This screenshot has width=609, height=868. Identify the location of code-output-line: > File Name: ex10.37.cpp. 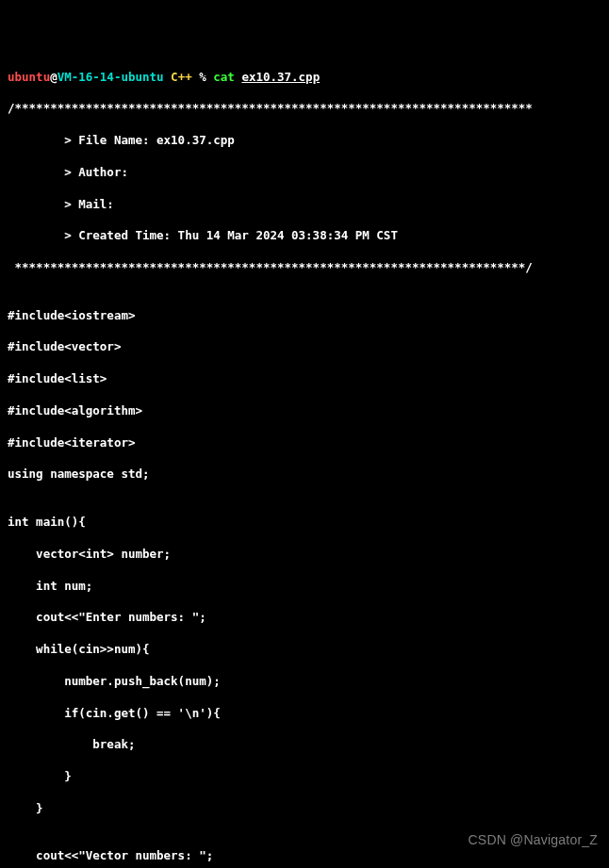
(304, 141).